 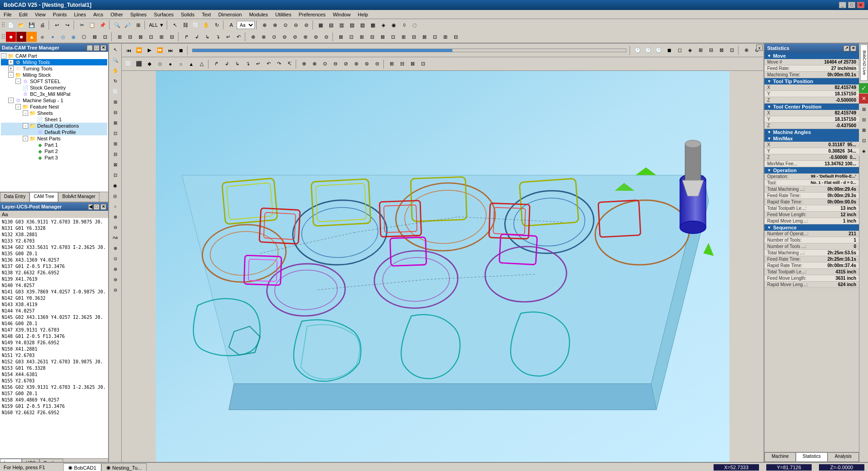 What do you see at coordinates (54, 241) in the screenshot?
I see `nc-line: N133 Y2.6703` at bounding box center [54, 241].